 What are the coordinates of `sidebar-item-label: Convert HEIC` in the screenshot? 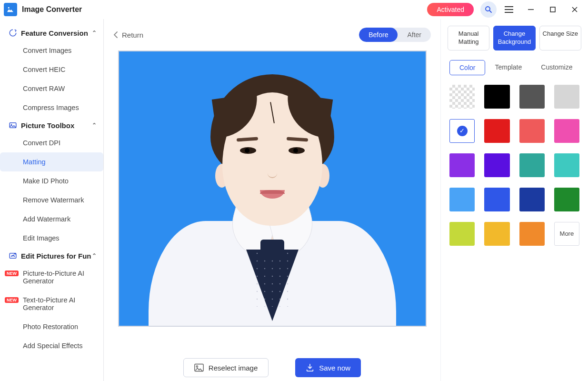 It's located at (44, 70).